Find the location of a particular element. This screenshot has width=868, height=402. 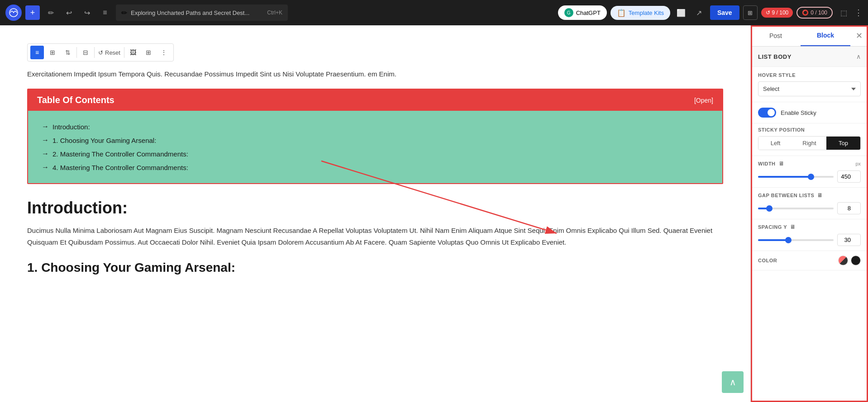

chatgpt-button: G ChatGPT is located at coordinates (582, 13).